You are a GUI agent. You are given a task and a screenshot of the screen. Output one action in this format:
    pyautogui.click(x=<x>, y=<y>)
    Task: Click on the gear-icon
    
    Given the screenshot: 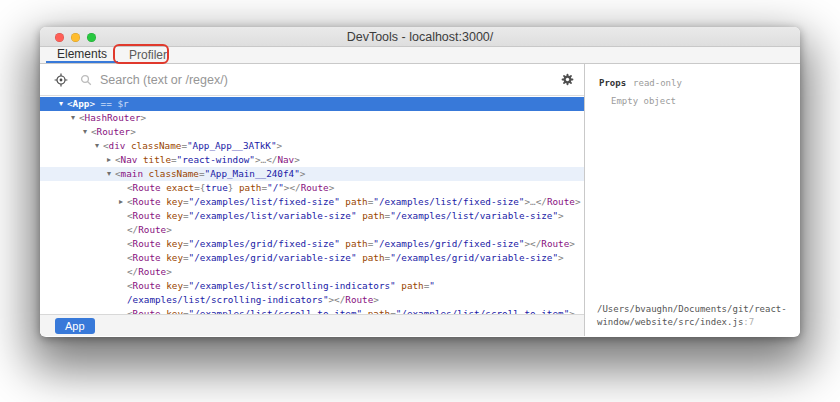 What is the action you would take?
    pyautogui.click(x=568, y=80)
    